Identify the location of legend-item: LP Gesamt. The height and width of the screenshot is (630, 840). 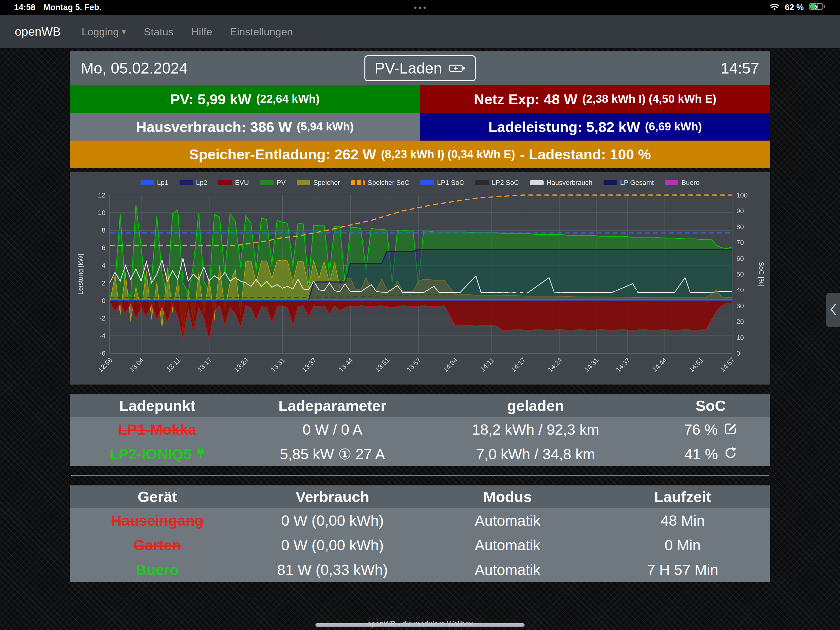
(629, 182).